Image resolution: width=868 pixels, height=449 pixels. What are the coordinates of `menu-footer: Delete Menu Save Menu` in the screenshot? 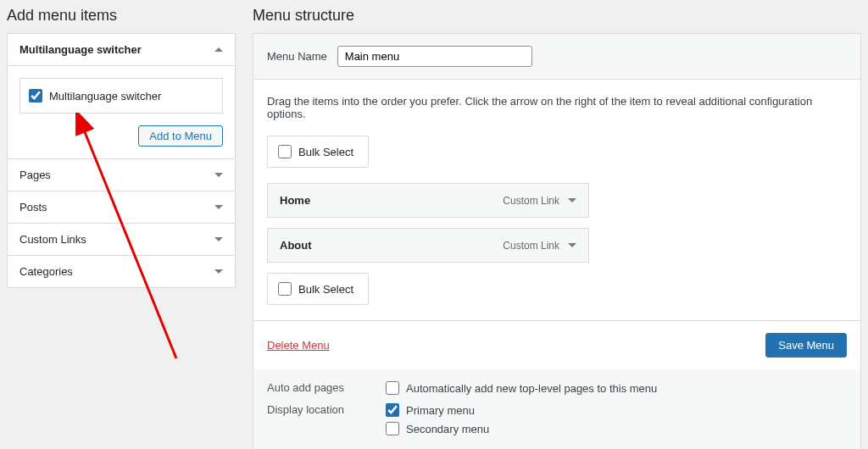 It's located at (557, 345).